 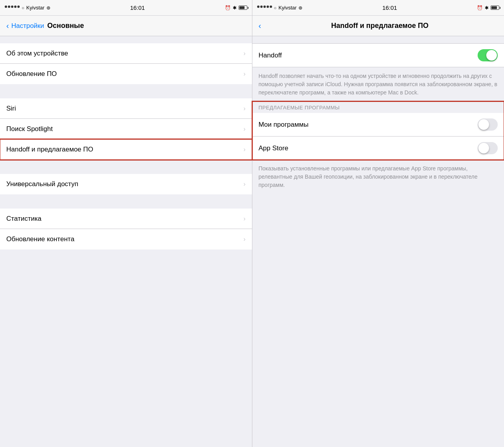 I want to click on battery-icon-right, so click(x=495, y=8).